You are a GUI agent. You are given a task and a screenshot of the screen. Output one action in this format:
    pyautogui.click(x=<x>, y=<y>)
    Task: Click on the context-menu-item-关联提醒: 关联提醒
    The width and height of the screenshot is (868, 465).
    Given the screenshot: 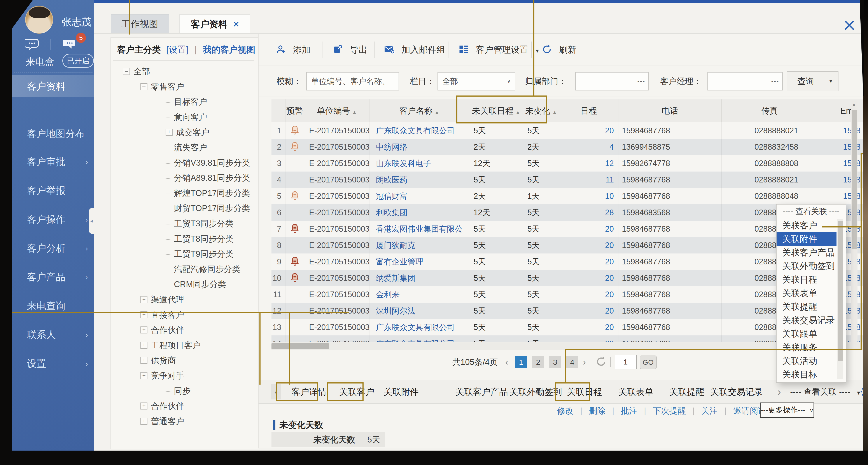 What is the action you would take?
    pyautogui.click(x=809, y=306)
    